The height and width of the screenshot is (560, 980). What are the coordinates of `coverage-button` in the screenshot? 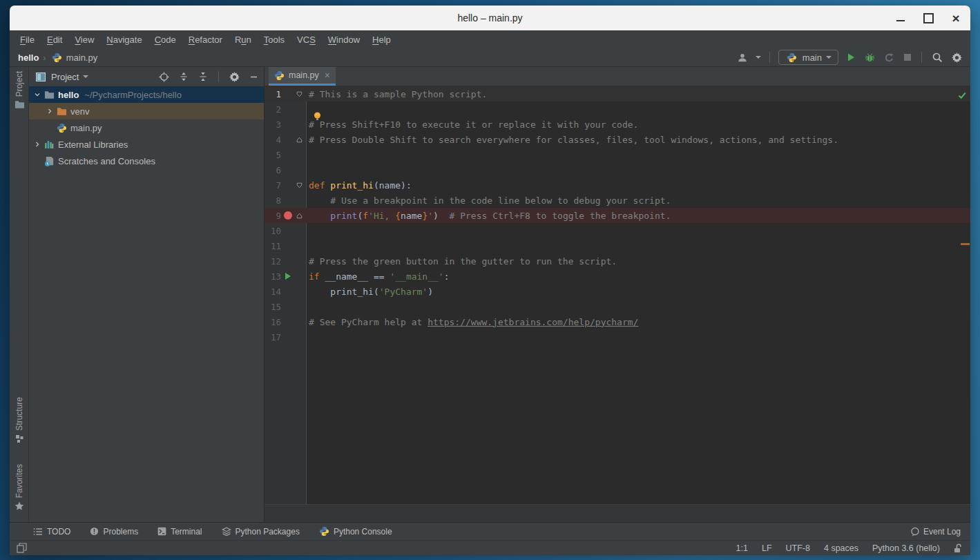 It's located at (890, 58).